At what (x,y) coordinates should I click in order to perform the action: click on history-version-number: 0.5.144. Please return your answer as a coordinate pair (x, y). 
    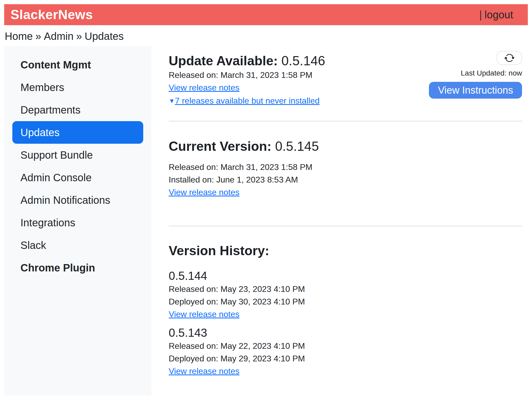
    Looking at the image, I should click on (345, 276).